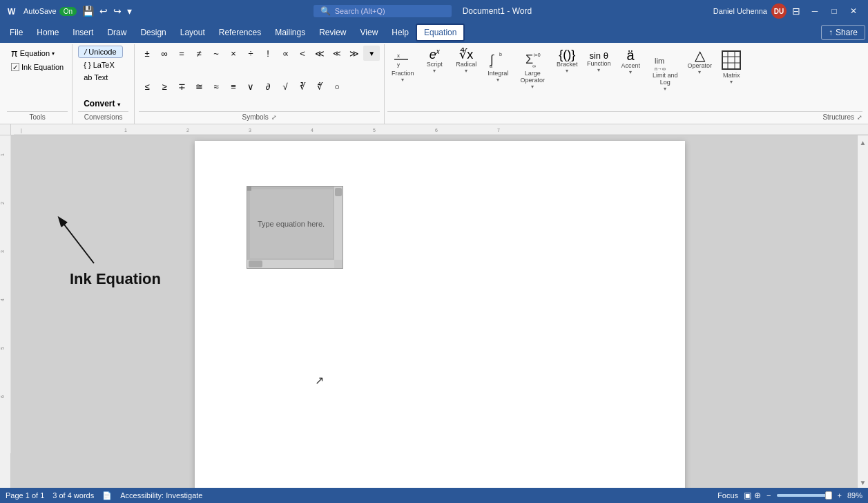 Image resolution: width=868 pixels, height=503 pixels. What do you see at coordinates (153, 32) in the screenshot?
I see `menu-item-design: Design` at bounding box center [153, 32].